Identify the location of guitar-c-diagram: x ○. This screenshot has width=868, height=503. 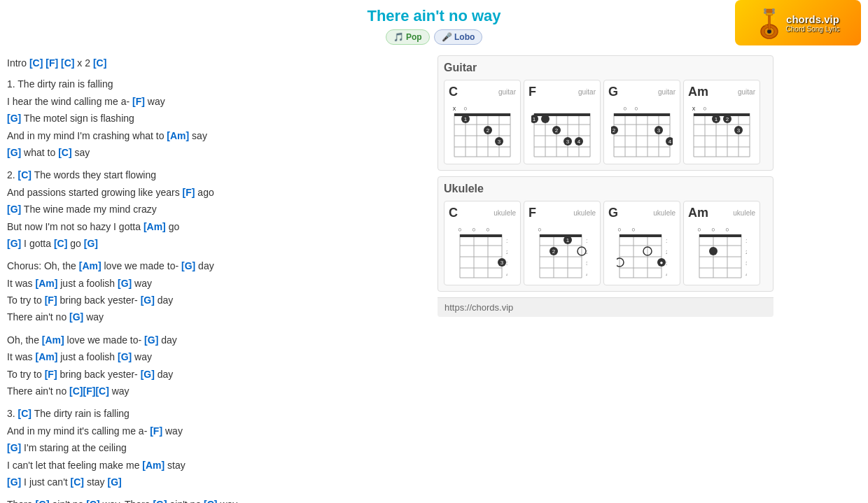
(482, 131).